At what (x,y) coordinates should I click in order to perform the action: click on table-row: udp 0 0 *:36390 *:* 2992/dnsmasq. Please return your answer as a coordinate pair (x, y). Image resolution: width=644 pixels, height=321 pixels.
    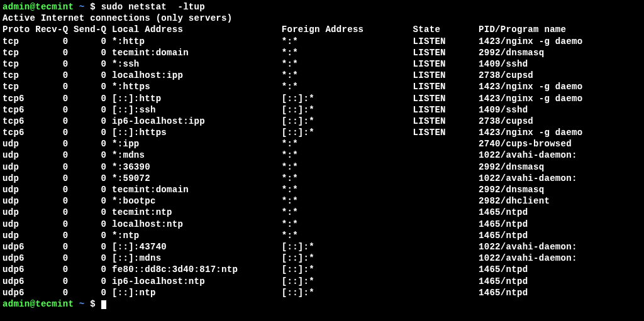
    Looking at the image, I should click on (322, 167).